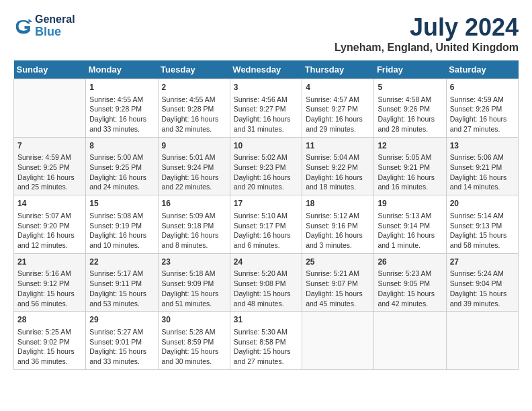 Image resolution: width=532 pixels, height=411 pixels. Describe the element at coordinates (410, 146) in the screenshot. I see `day-number: 12` at that location.